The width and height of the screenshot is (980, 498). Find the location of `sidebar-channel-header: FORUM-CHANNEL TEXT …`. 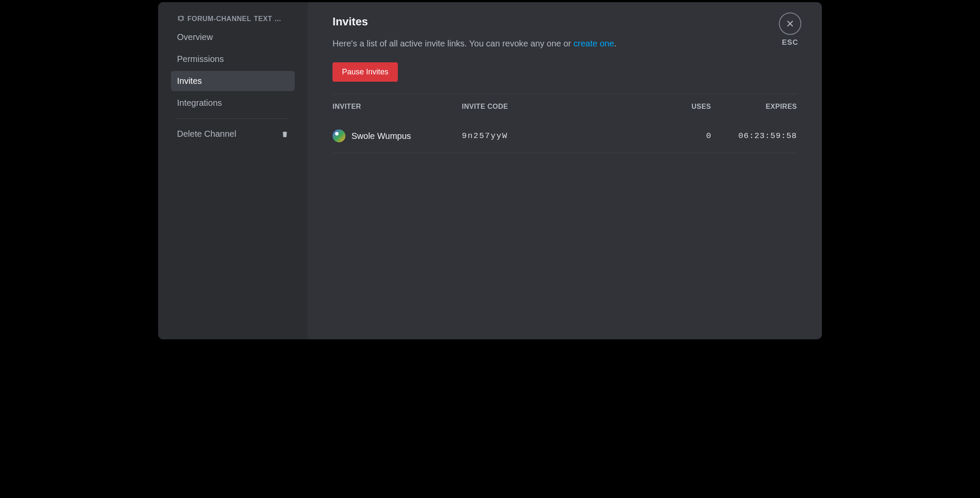

sidebar-channel-header: FORUM-CHANNEL TEXT … is located at coordinates (233, 21).